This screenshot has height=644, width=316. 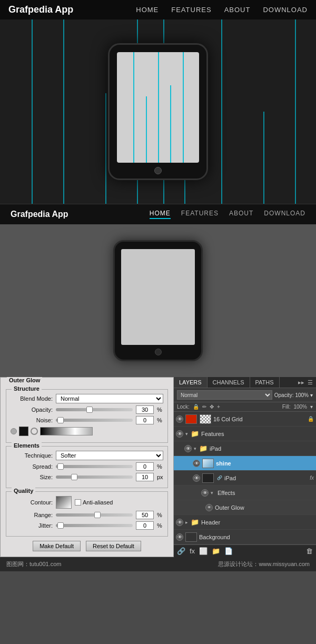 I want to click on nav-about: ABOUT, so click(x=238, y=9).